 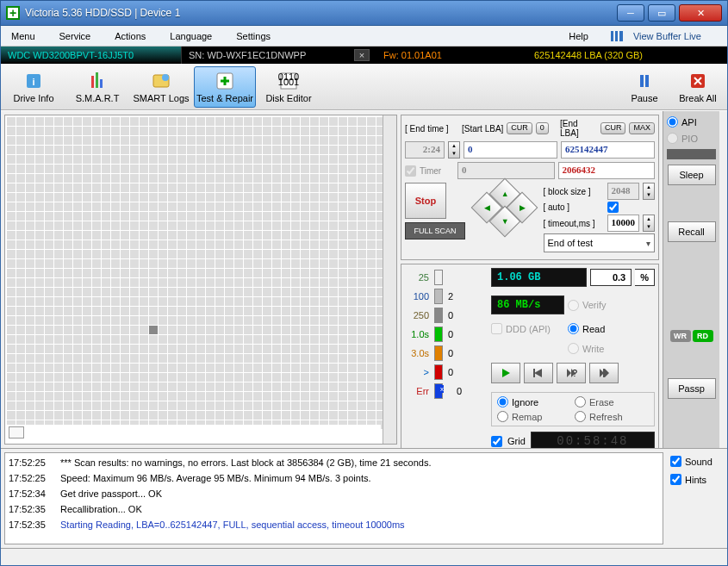 I want to click on tab-smart: S.M.A.R.T, so click(x=97, y=87).